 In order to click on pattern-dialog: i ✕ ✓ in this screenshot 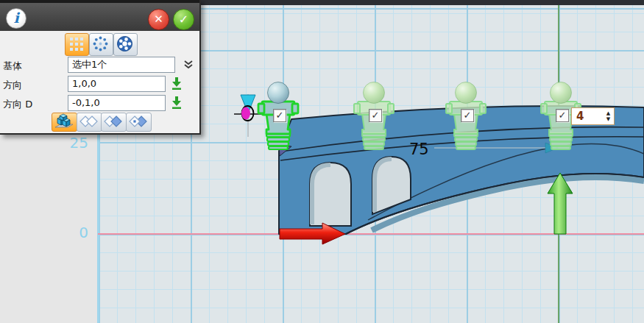, I will do `click(100, 68)`.